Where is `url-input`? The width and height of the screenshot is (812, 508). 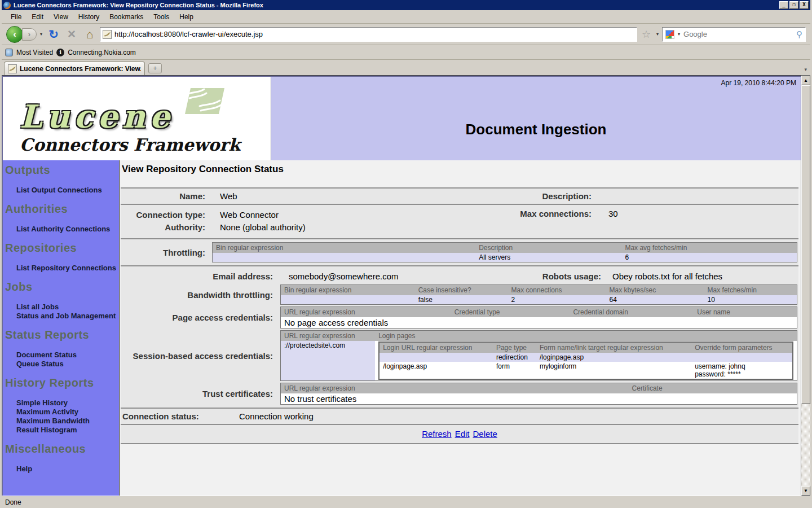 url-input is located at coordinates (374, 34).